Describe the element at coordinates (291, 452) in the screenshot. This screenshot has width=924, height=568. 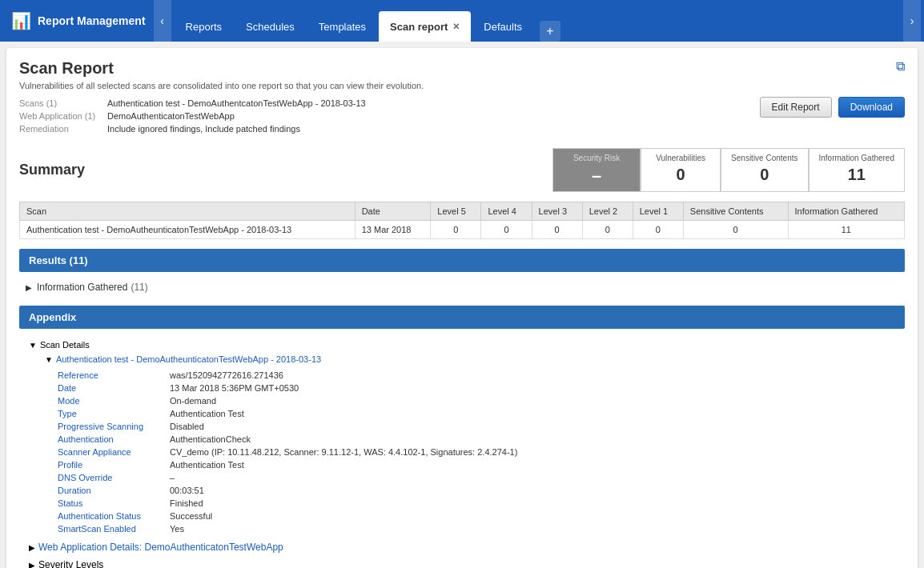
I see `detail-row-scanner: Scanner Appliance CV_demo (IP: 10.11.48.…` at that location.